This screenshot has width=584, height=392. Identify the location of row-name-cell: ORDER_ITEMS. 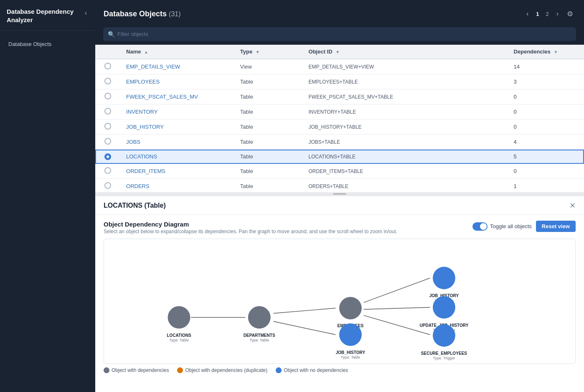
(177, 171).